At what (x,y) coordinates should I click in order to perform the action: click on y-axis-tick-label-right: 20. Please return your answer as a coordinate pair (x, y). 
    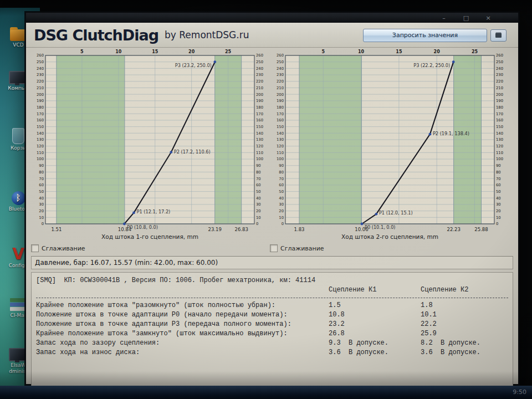
    Looking at the image, I should click on (258, 211).